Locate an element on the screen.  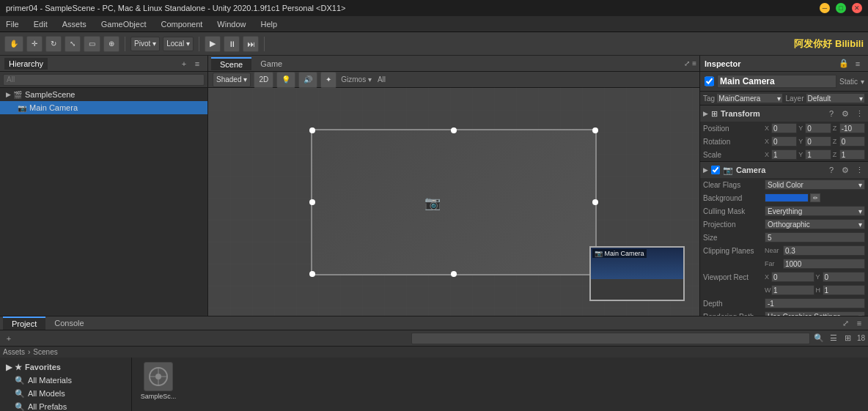
list-item: SampleSc... is located at coordinates (158, 381).